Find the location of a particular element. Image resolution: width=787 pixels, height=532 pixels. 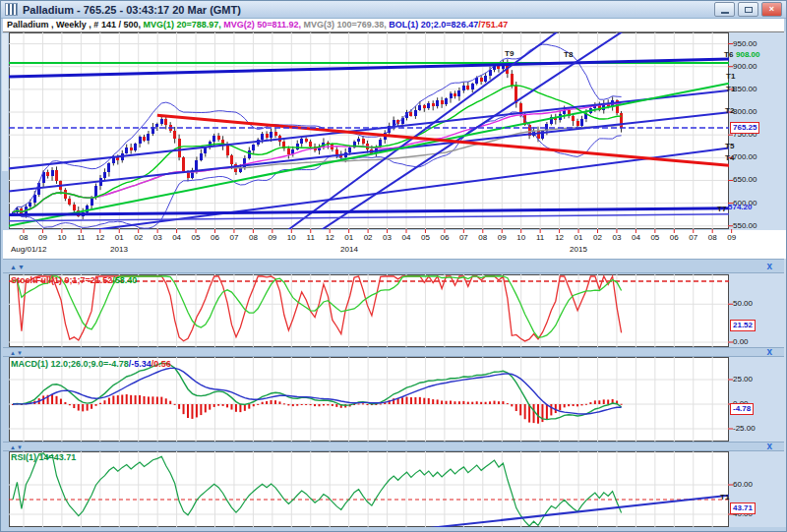

trendline-label: T4 is located at coordinates (730, 157).